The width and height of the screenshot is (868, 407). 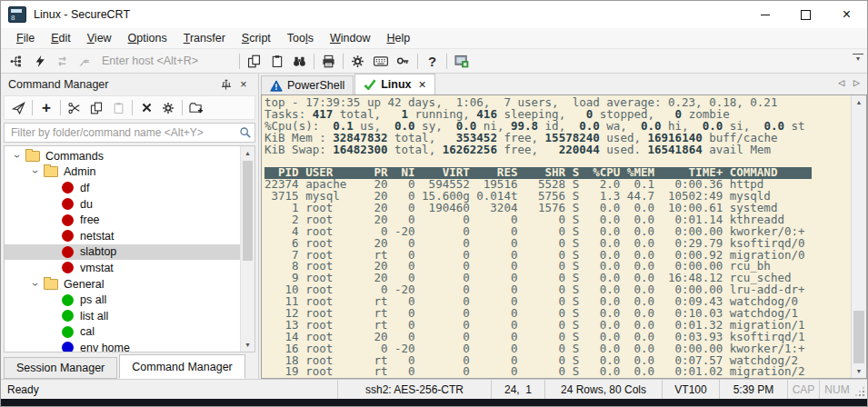 I want to click on add-command-icon: +, so click(x=46, y=107).